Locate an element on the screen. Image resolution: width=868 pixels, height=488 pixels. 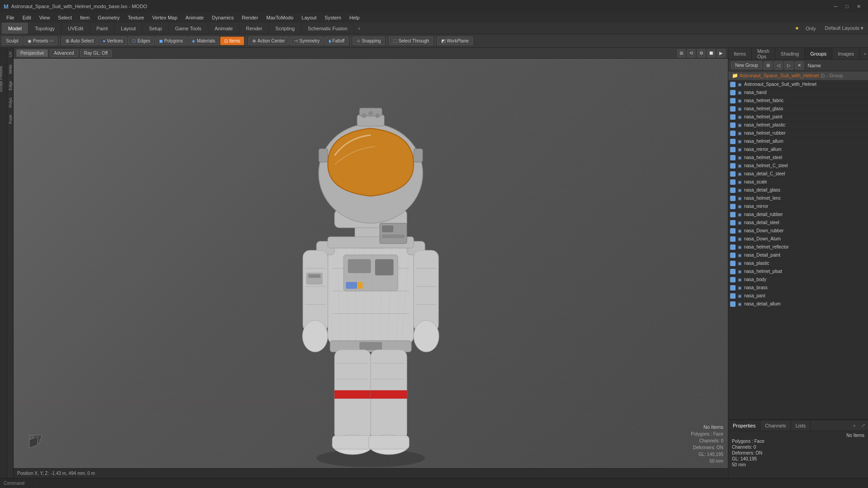
menu-layout: Layout is located at coordinates (309, 18).